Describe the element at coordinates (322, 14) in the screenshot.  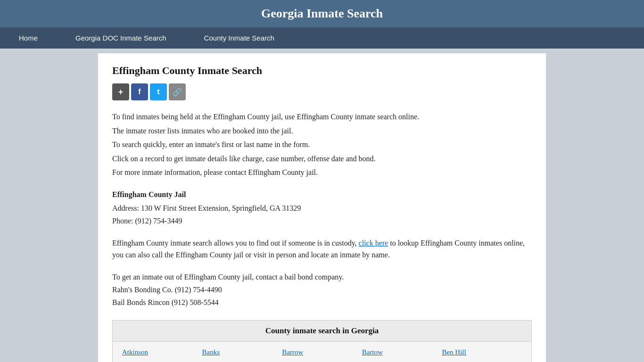
I see `site-title: Georgia Inmate Search` at that location.